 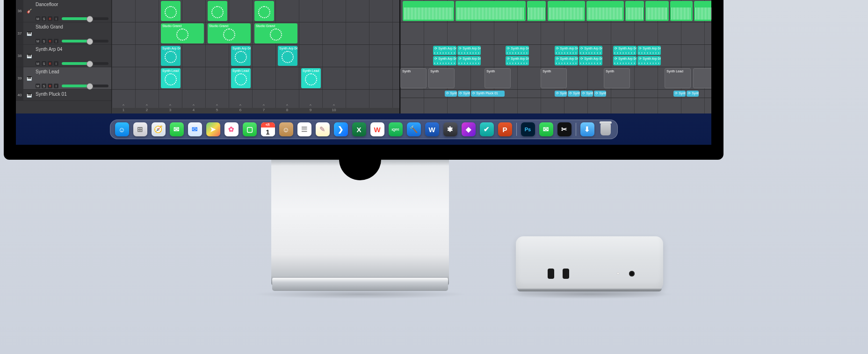 What do you see at coordinates (122, 129) in the screenshot?
I see `finder-icon: ☺` at bounding box center [122, 129].